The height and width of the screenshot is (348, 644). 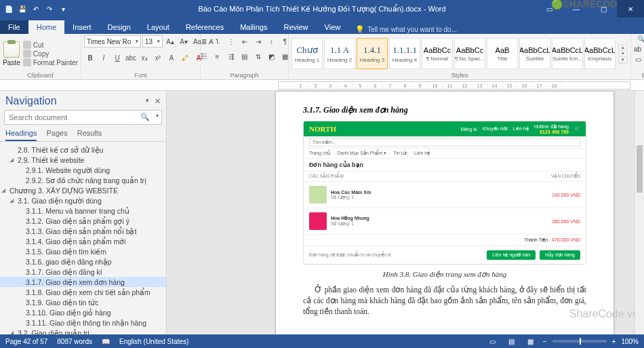 I want to click on text-effects-button: A, so click(x=172, y=58).